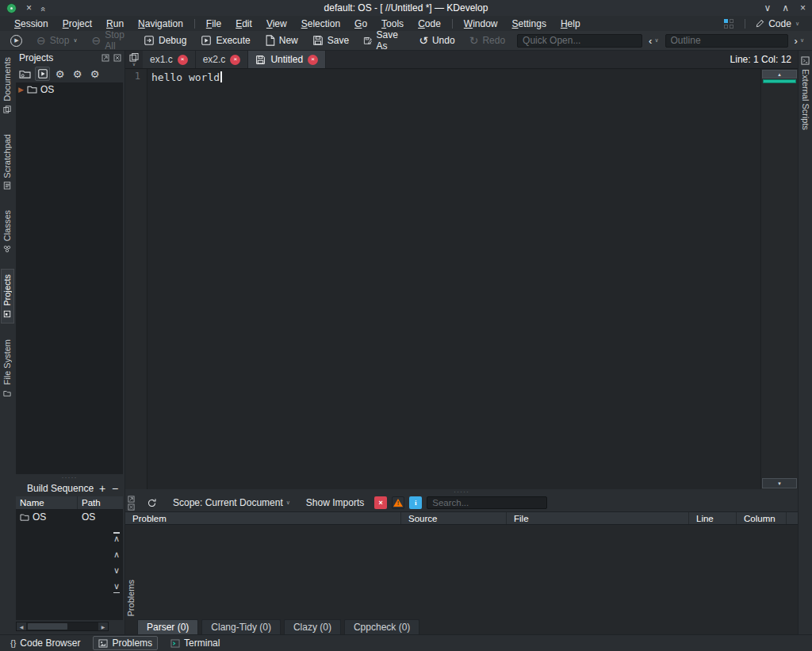 The height and width of the screenshot is (651, 812). What do you see at coordinates (47, 503) in the screenshot?
I see `column-header-name: Name` at bounding box center [47, 503].